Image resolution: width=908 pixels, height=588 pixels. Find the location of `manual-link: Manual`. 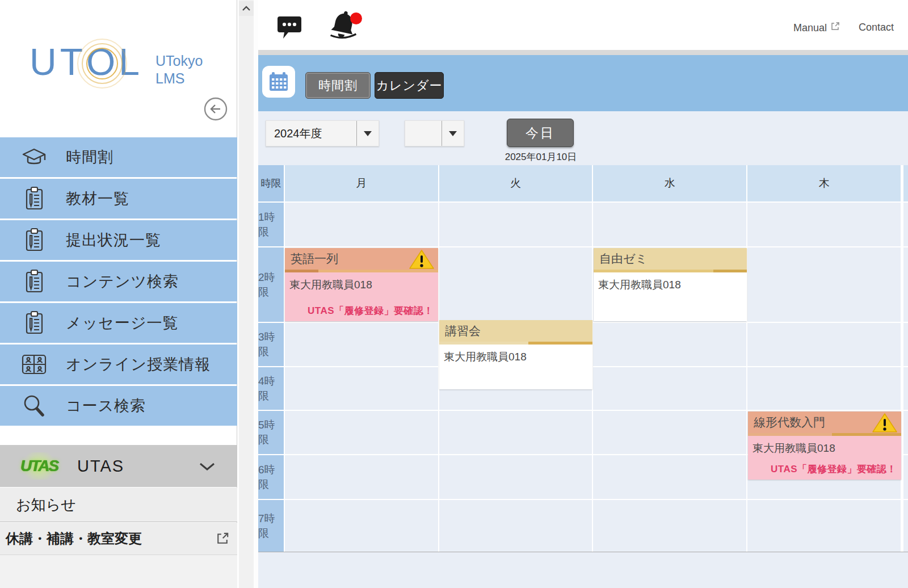

manual-link: Manual is located at coordinates (817, 28).